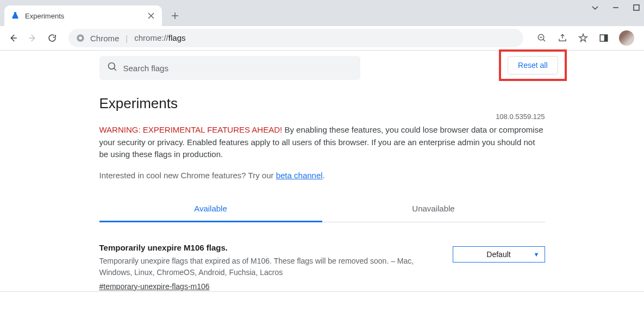 The height and width of the screenshot is (312, 644). I want to click on forward-button, so click(33, 38).